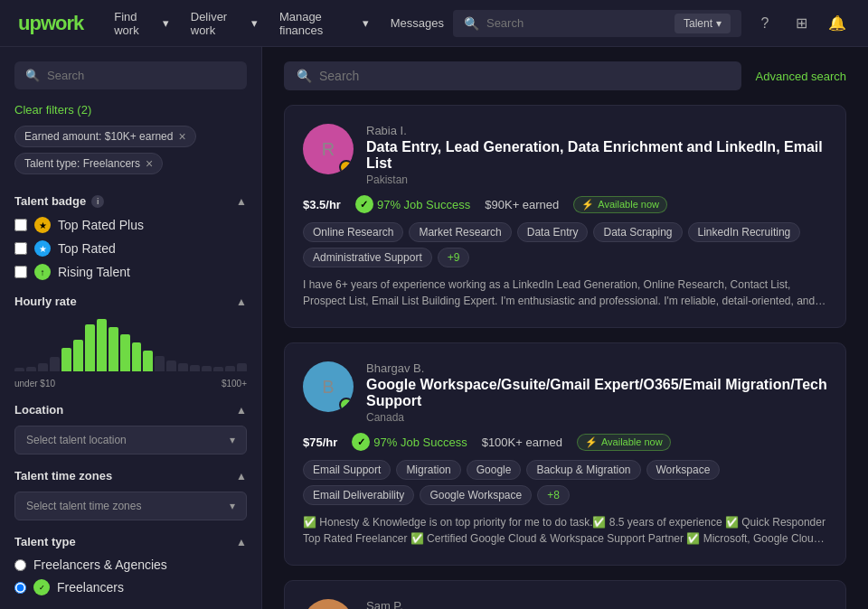  I want to click on card-info: Bhargav B. Google Workspace/Gsuite/Gmail…, so click(597, 392).